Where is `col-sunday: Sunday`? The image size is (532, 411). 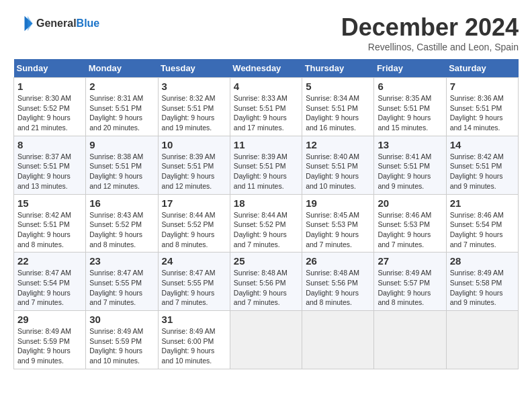 col-sunday: Sunday is located at coordinates (50, 68).